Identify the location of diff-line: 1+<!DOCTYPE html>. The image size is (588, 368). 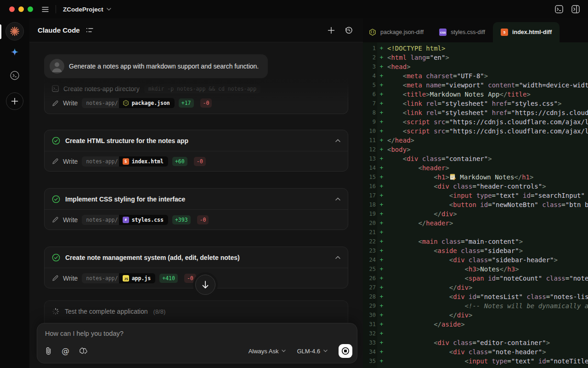
(475, 48).